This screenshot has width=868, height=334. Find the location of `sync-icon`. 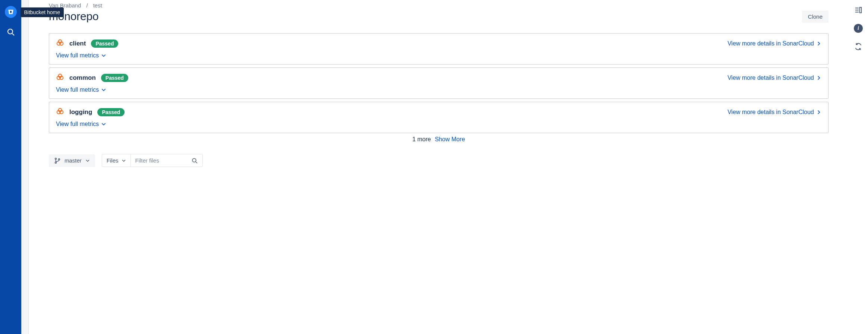

sync-icon is located at coordinates (858, 47).